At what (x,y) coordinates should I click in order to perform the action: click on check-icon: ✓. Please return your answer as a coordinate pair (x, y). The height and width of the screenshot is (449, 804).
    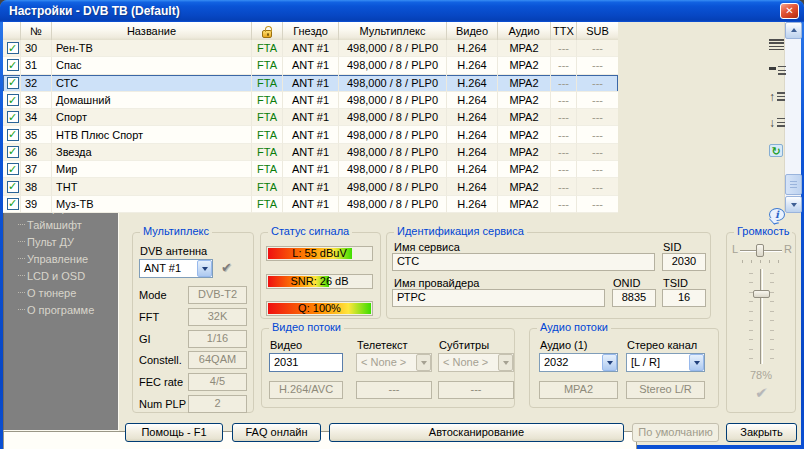
    Looking at the image, I should click on (12, 186).